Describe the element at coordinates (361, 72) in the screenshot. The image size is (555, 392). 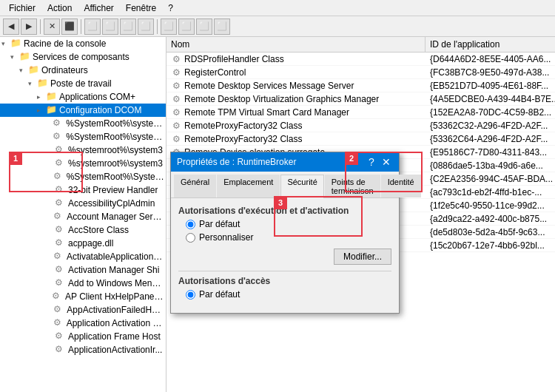
I see `list-row: ⚙ RegisterControl {FC38B7C8-9E50-497d-A3…` at that location.